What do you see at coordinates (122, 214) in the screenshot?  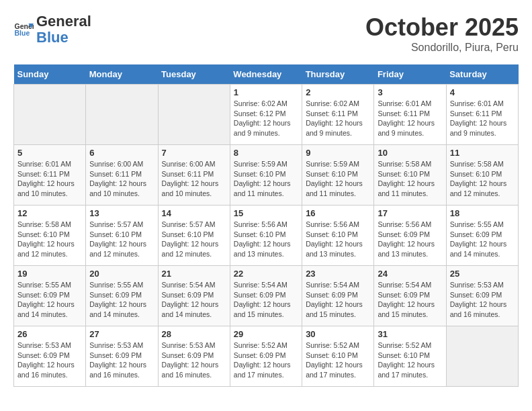 I see `day-number: 13` at bounding box center [122, 214].